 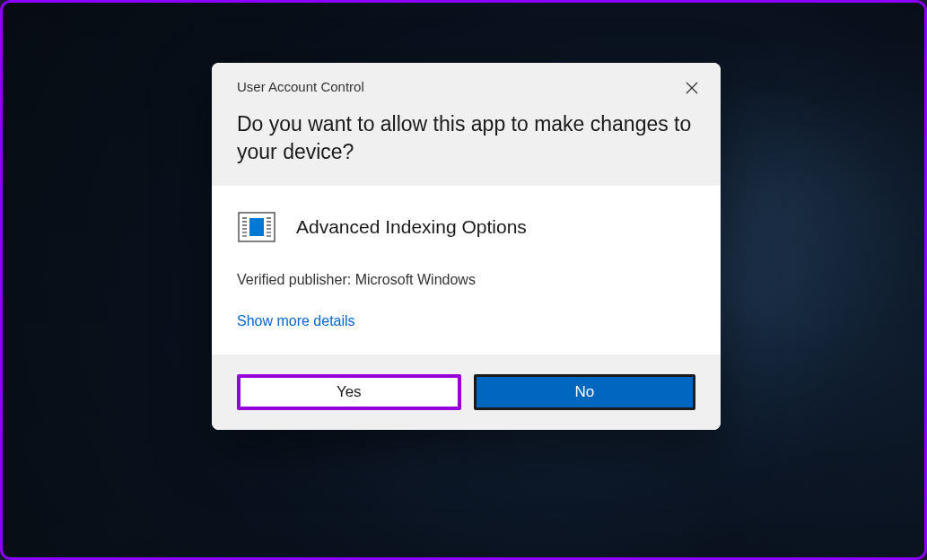 I want to click on dialog-title: User Account Control, so click(x=467, y=86).